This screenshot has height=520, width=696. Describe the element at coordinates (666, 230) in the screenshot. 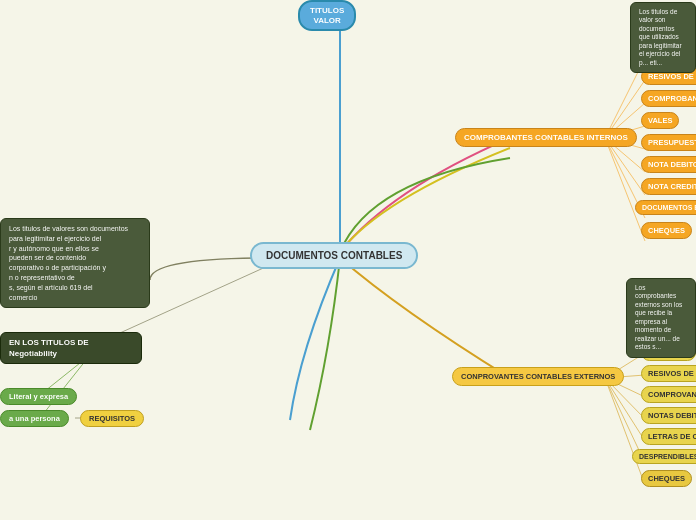

I see `right-item-cheques-int: CHEQUES` at that location.